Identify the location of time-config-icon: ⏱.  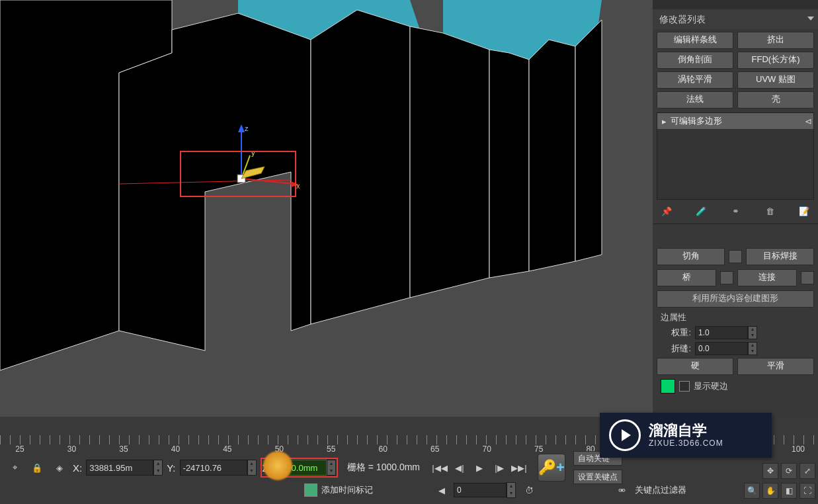
(529, 490).